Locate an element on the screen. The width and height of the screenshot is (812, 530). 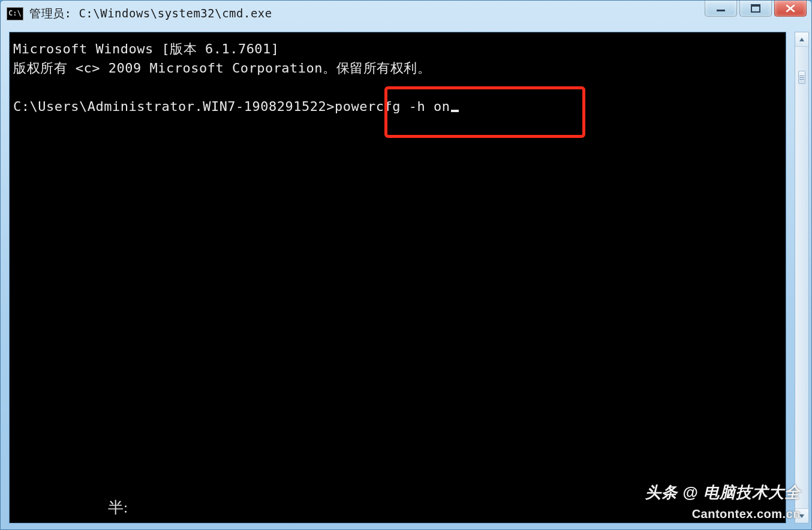
console-line-version: Microsoft Windows [版本 6.1.7601] is located at coordinates (146, 49).